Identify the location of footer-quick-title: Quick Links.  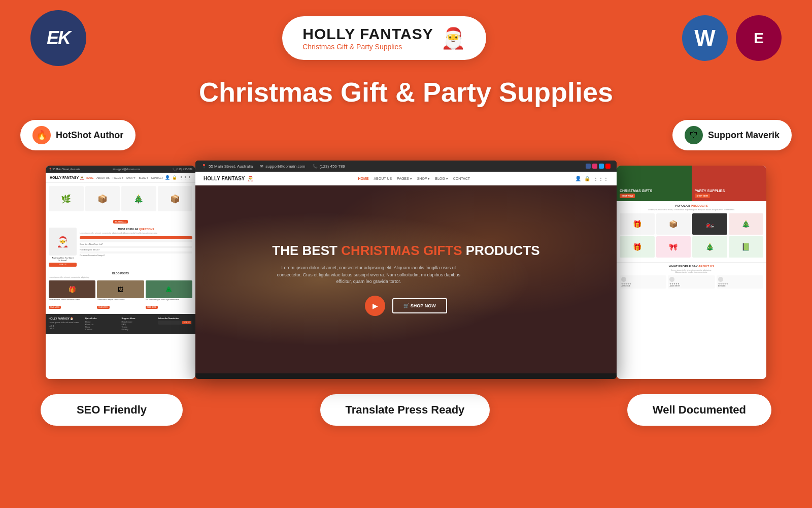
(103, 318).